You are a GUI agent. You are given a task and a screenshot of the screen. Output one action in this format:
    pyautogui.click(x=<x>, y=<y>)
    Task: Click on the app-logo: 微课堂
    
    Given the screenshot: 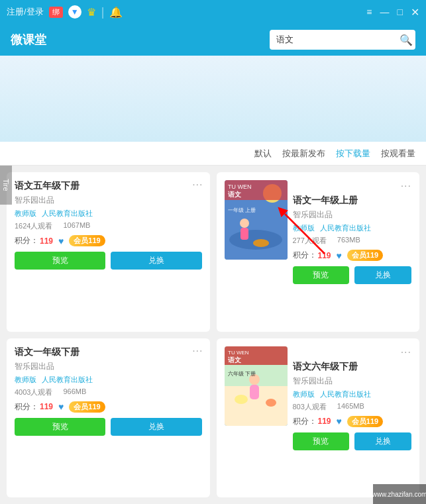 What is the action you would take?
    pyautogui.click(x=28, y=40)
    